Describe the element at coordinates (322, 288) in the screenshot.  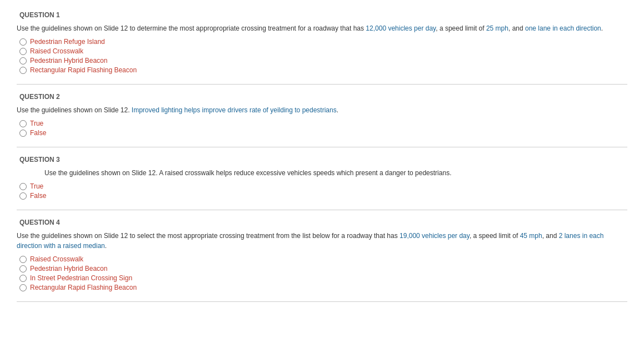
I see `option-row-q4-4: Rectangular Rapid Flashing Beacon` at that location.